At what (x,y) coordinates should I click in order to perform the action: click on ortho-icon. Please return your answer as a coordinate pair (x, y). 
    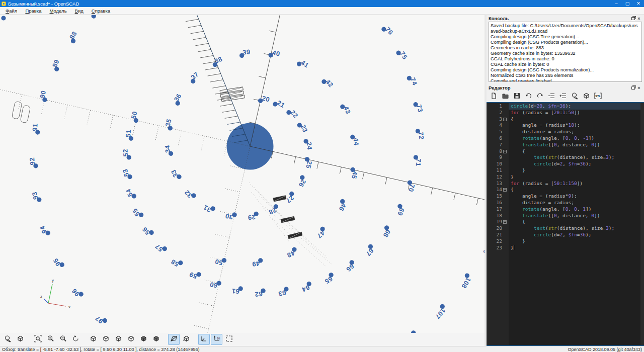
    Looking at the image, I should click on (186, 340).